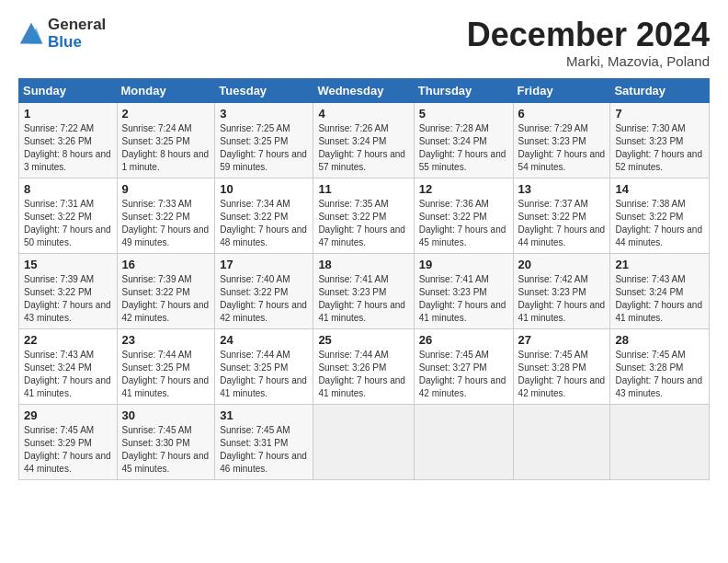 The height and width of the screenshot is (563, 728). What do you see at coordinates (68, 148) in the screenshot?
I see `day-info: Sunrise: 7:22 AMSunset: 3:26 PMDaylight:…` at bounding box center [68, 148].